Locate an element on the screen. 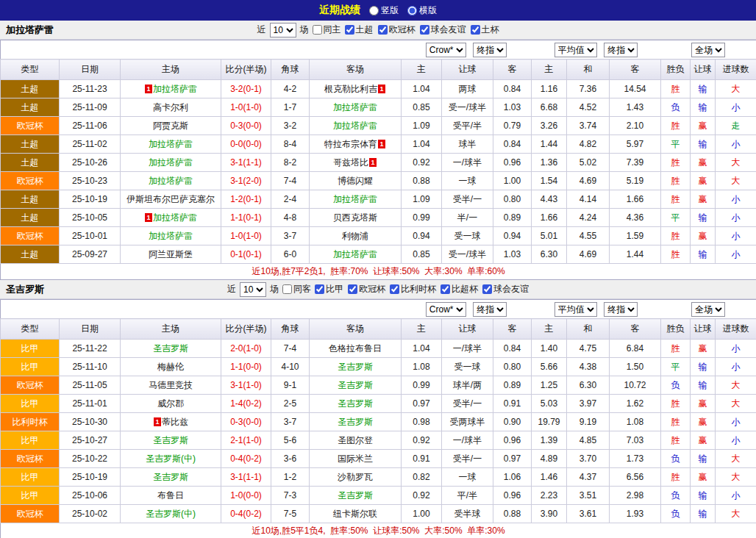  layout-horizontal-radio is located at coordinates (412, 10).